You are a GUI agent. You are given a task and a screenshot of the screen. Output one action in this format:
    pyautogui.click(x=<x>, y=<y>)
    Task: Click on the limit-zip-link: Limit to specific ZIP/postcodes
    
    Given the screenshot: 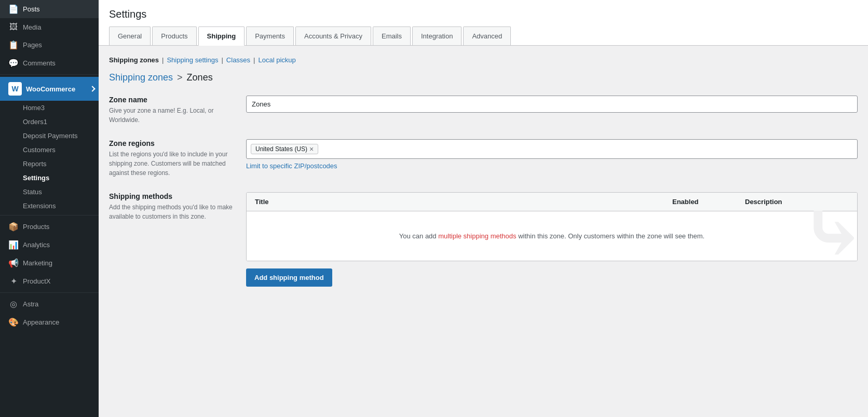 What is the action you would take?
    pyautogui.click(x=292, y=166)
    